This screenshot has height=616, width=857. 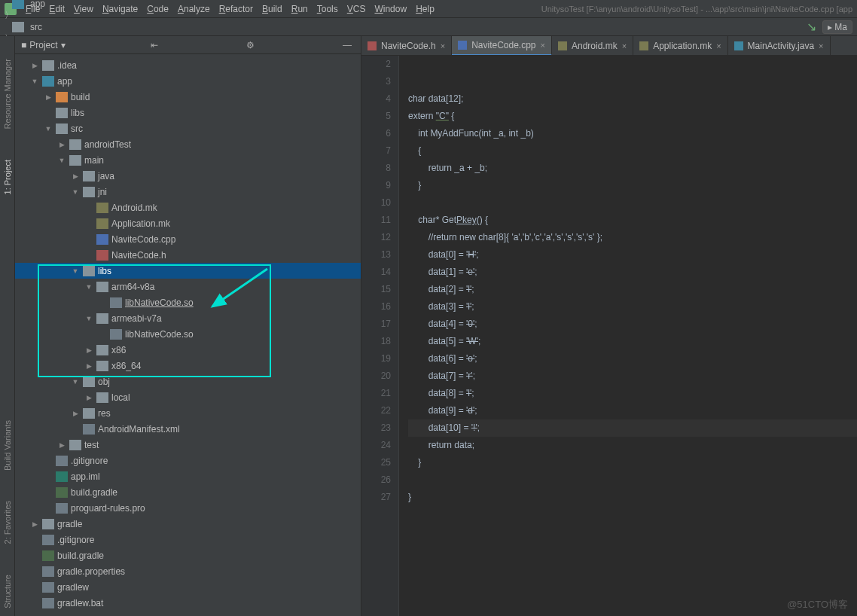 I want to click on tree-node-proguard-rules-pro: proguard-rules.pro, so click(x=188, y=508).